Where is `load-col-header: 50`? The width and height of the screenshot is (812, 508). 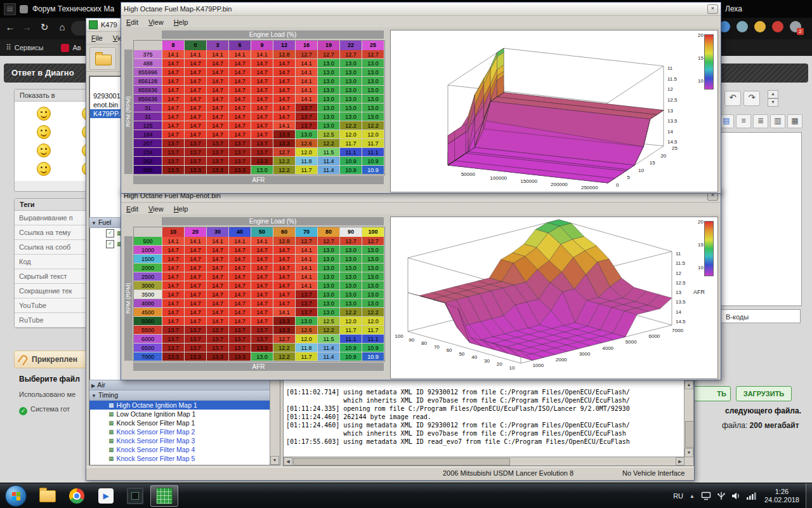 load-col-header: 50 is located at coordinates (263, 232).